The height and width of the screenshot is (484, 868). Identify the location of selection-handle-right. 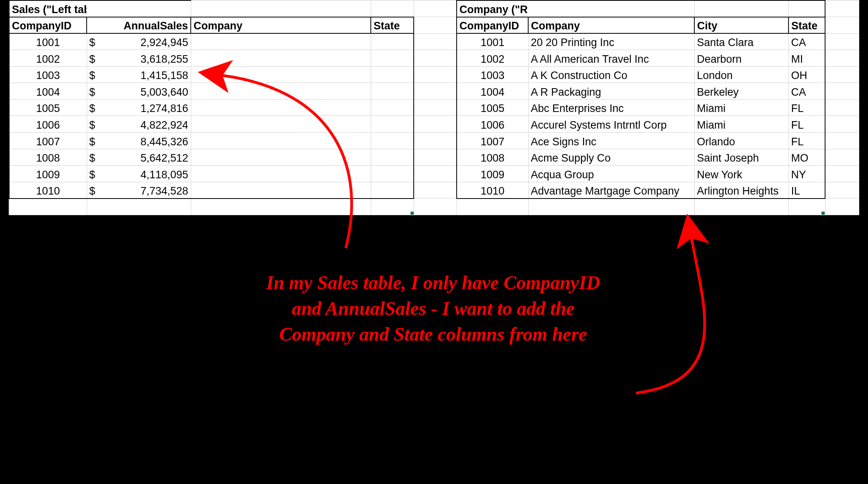
(823, 213).